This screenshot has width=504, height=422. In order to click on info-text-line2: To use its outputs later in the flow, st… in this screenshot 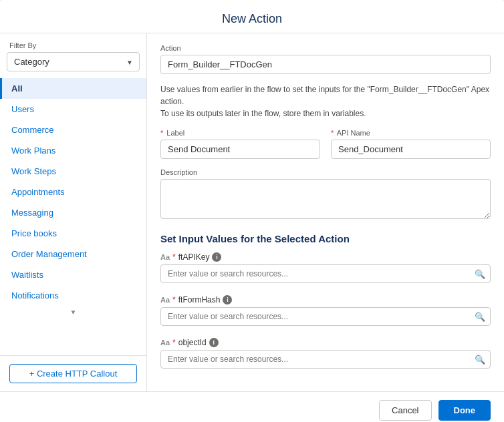, I will do `click(263, 114)`.